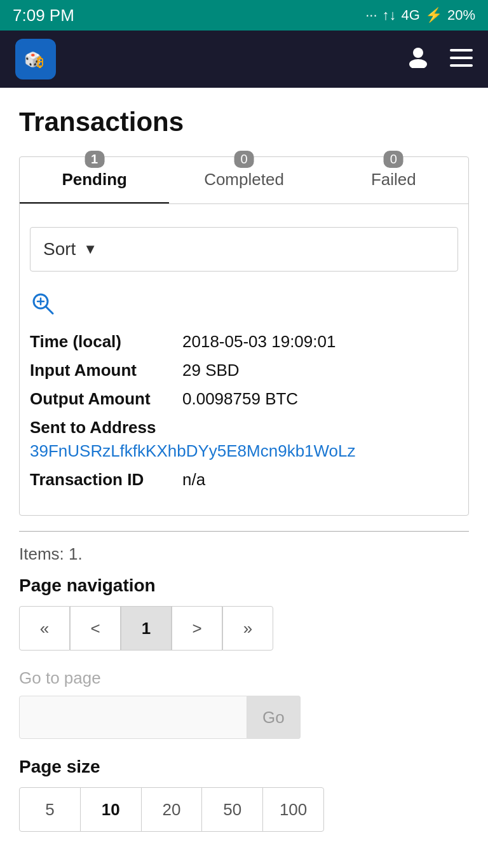 The height and width of the screenshot is (868, 488). I want to click on status-time: 7:09 PM, so click(43, 15).